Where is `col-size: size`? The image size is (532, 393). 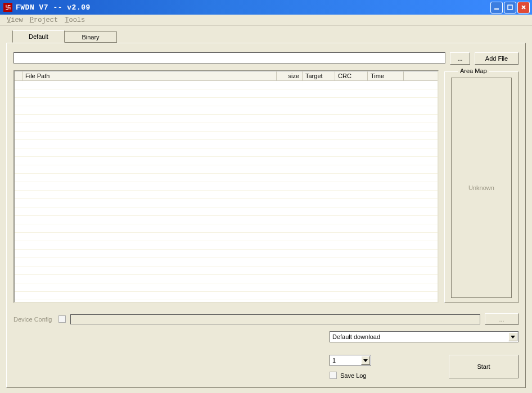
col-size: size is located at coordinates (290, 76).